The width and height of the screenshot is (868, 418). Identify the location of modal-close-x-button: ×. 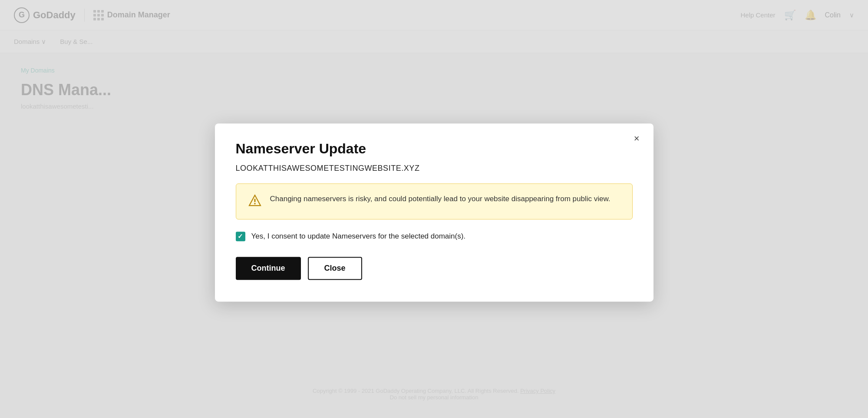
(637, 139).